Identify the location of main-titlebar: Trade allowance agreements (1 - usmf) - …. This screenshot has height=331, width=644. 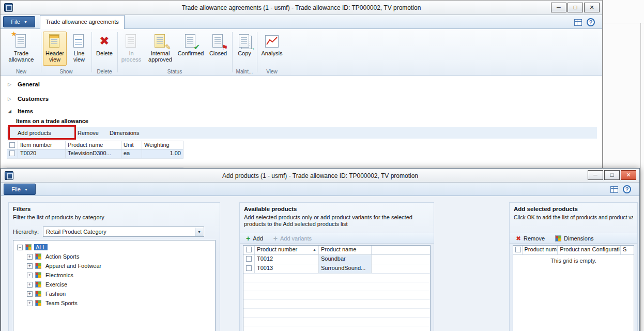
(301, 8).